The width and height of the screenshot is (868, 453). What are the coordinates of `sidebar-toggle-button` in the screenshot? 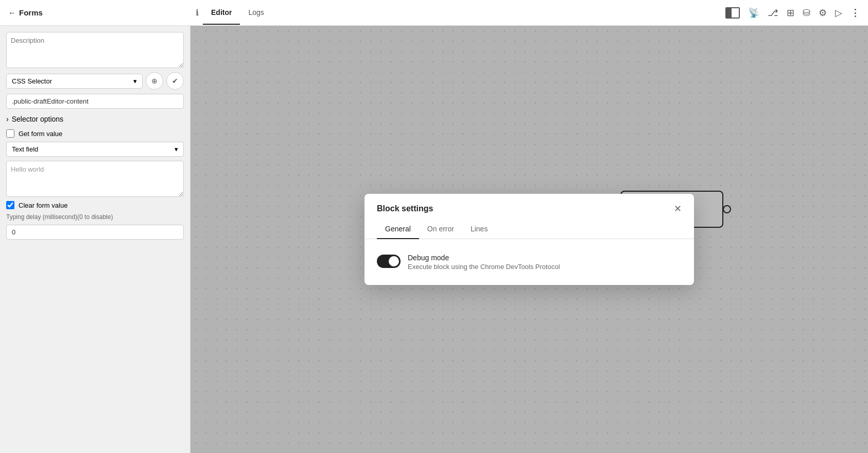 It's located at (733, 13).